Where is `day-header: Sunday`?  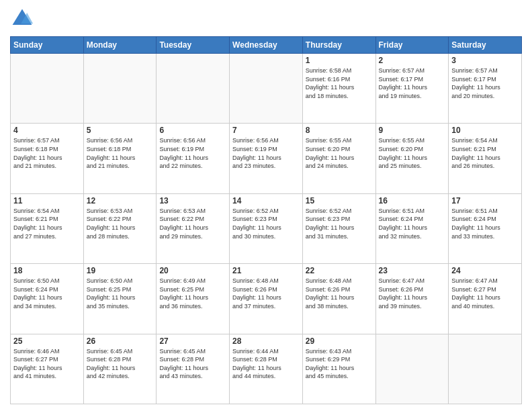 day-header: Sunday is located at coordinates (47, 46).